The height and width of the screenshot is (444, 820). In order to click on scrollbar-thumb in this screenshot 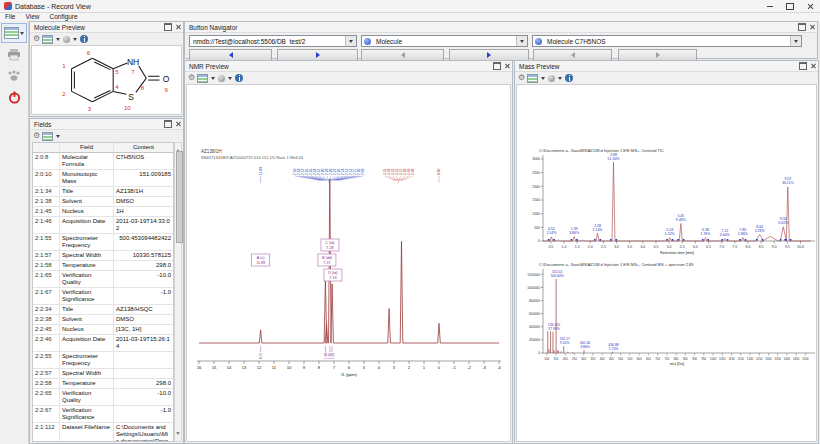, I will do `click(180, 197)`.